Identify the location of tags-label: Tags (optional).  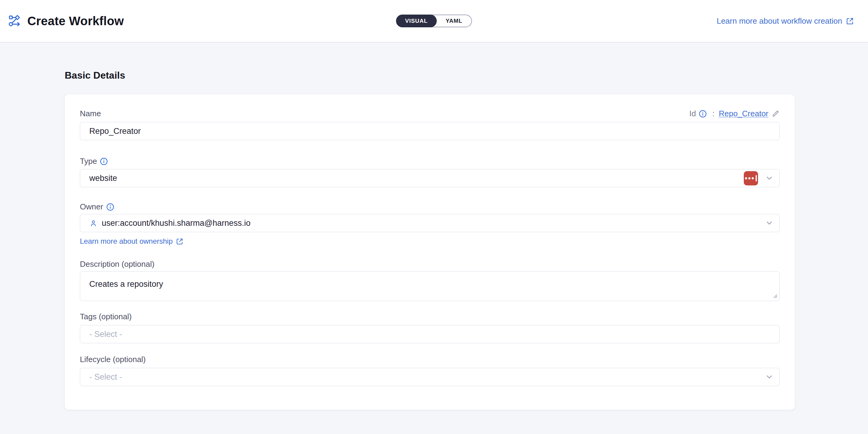
(430, 317).